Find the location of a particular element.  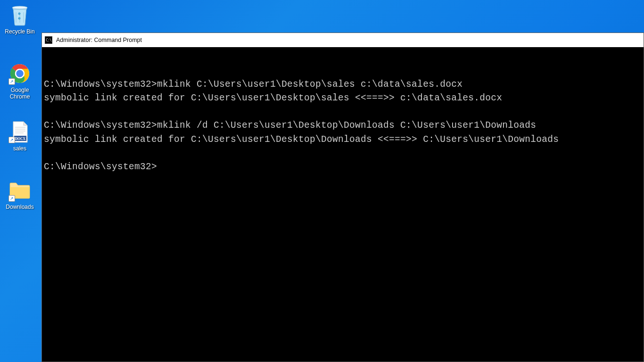

desktop-icon-chrome: ↗ Google Chrome is located at coordinates (20, 81).